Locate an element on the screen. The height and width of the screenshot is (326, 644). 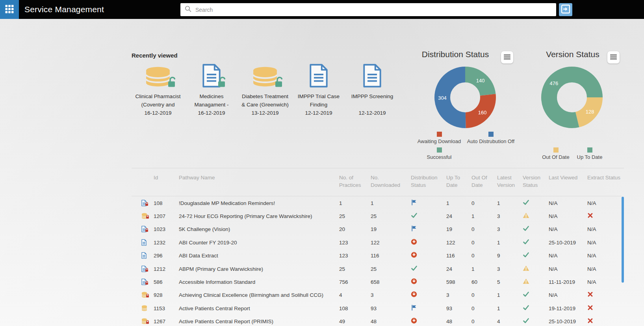
donut-value-label: 304 is located at coordinates (442, 98).